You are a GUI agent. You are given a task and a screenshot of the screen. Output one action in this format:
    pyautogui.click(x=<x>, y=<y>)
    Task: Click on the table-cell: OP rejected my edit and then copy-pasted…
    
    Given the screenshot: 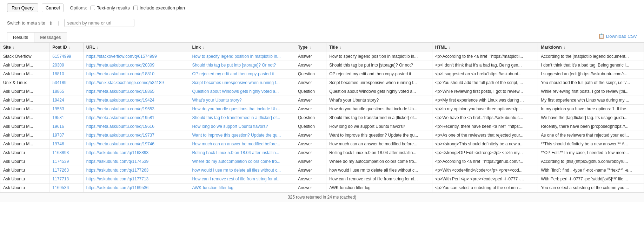 What is the action you would take?
    pyautogui.click(x=242, y=74)
    